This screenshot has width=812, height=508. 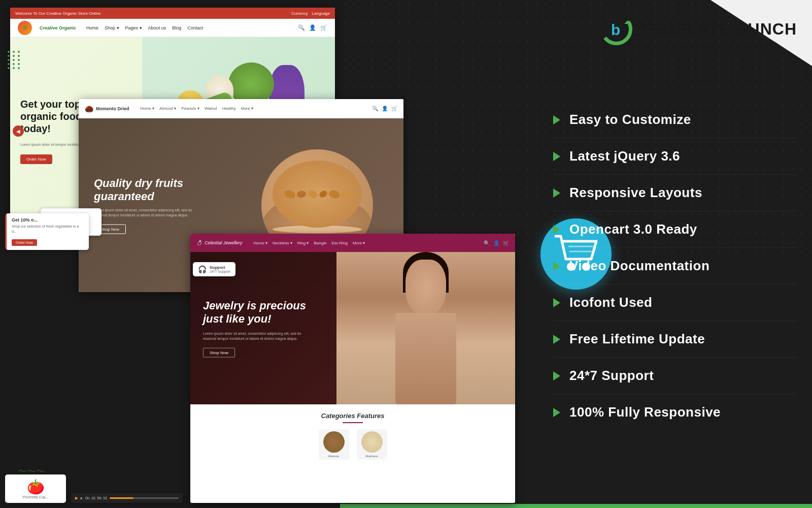 I want to click on video-time: 0h: 10: 58: 33, so click(x=96, y=498).